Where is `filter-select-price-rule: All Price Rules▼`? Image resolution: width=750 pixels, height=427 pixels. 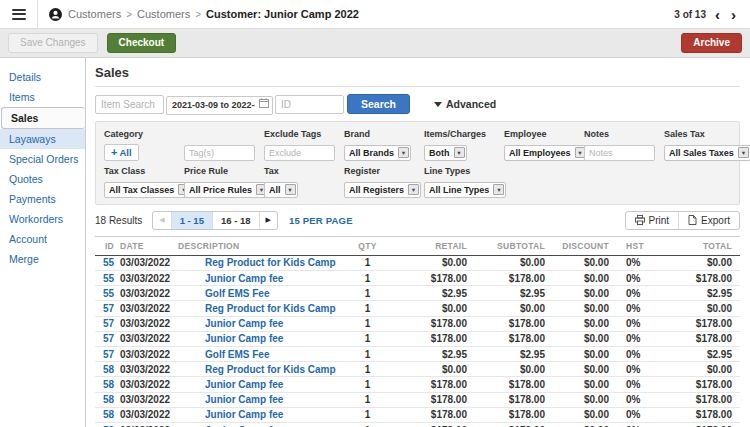
filter-select-price-rule: All Price Rules▼ is located at coordinates (226, 190).